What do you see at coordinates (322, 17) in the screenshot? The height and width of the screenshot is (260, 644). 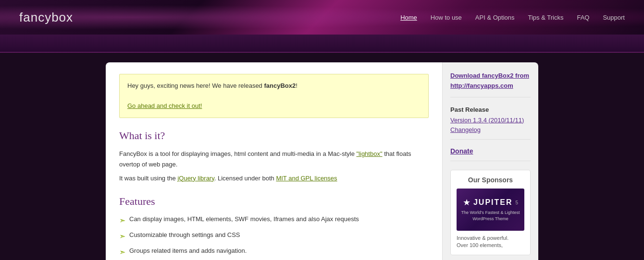 I see `header: fancybox Home How to use API & Options T…` at bounding box center [322, 17].